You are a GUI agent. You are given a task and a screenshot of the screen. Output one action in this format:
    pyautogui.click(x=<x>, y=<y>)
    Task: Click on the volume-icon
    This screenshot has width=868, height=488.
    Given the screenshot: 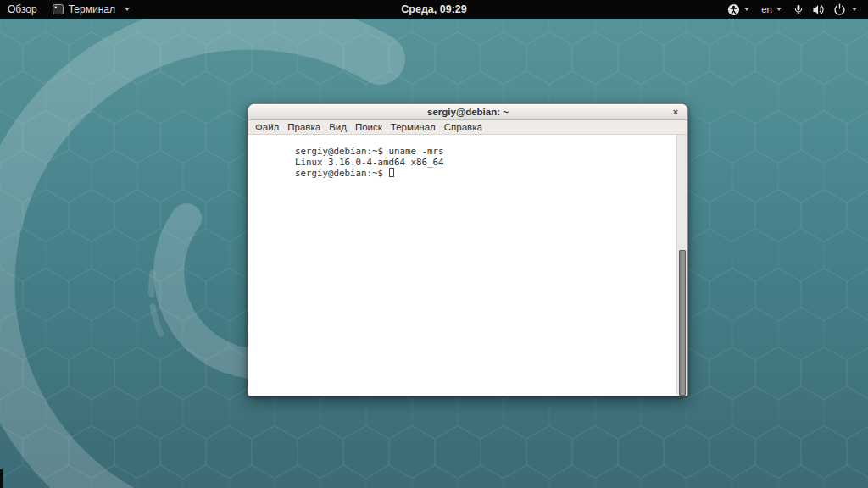 What is the action you would take?
    pyautogui.click(x=819, y=10)
    